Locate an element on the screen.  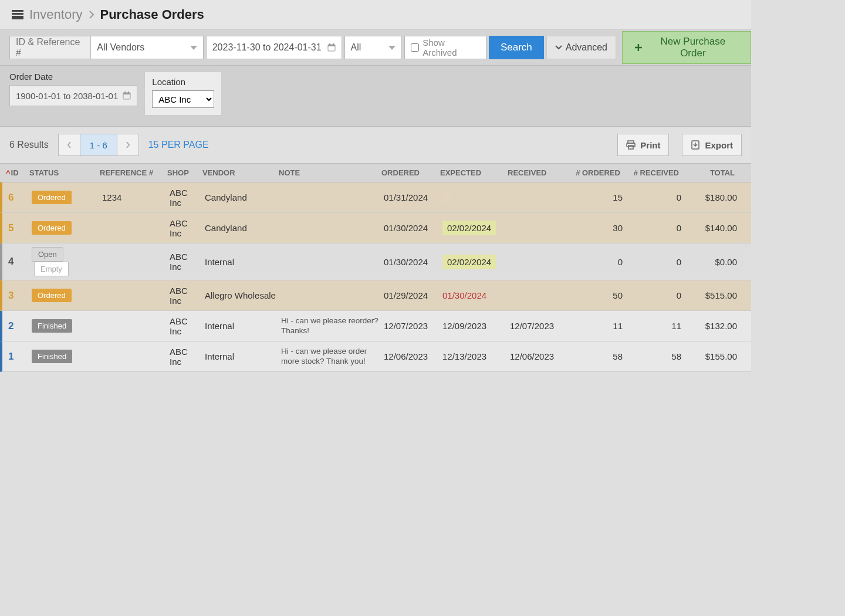
advanced-order-date-group: Order Date 1900-01-01 to 2038-01-01 is located at coordinates (73, 94).